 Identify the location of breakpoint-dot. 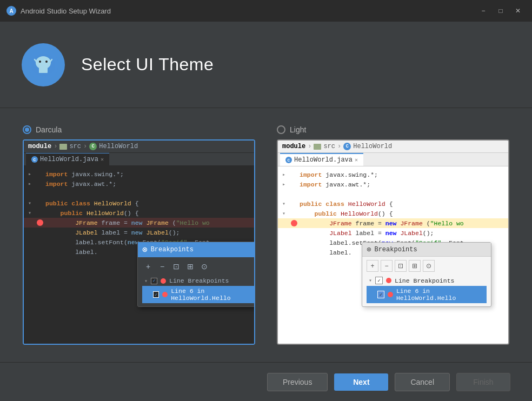
(40, 223).